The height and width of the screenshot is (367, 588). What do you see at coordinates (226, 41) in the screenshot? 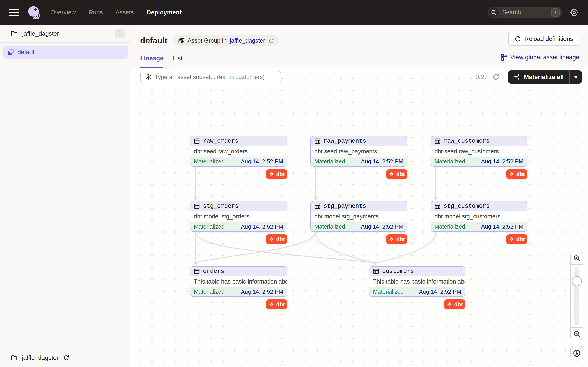
I see `asset-group-pill: Asset Group in jaffle_dagster` at bounding box center [226, 41].